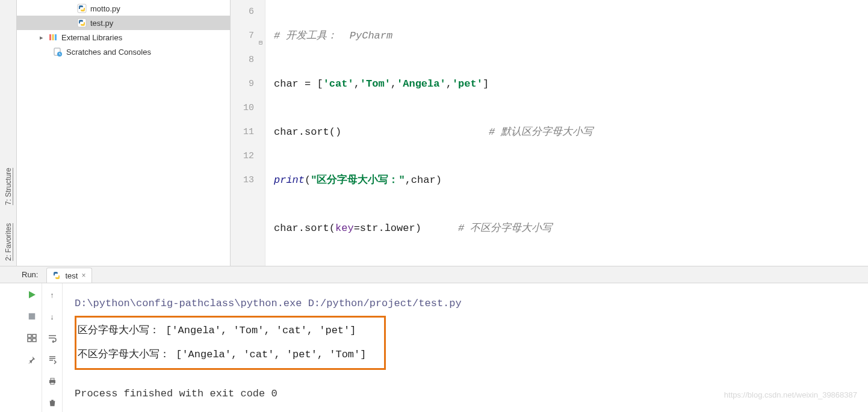 The image size is (868, 412). I want to click on favorites-tool-button: 2: Favorites, so click(8, 242).